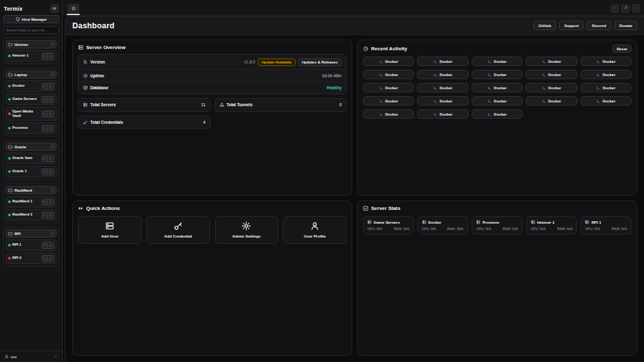 The width and height of the screenshot is (644, 362). I want to click on folder-toggle-rpi: RPI, so click(31, 234).